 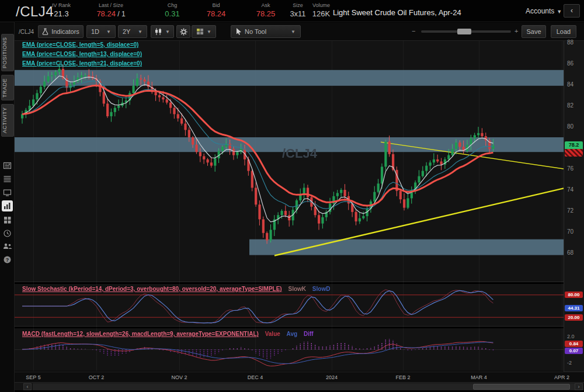 What do you see at coordinates (564, 32) in the screenshot?
I see `load-button: Load` at bounding box center [564, 32].